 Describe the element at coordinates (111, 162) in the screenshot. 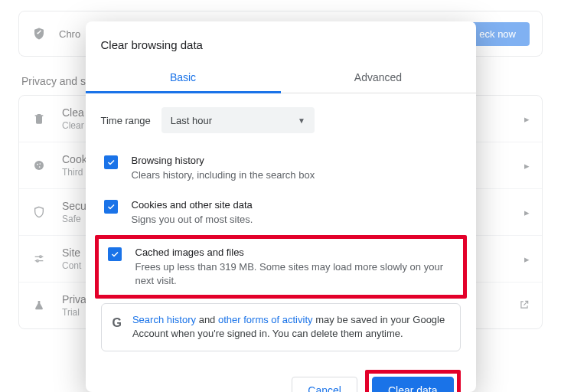

I see `checkbox-browsing-history` at that location.